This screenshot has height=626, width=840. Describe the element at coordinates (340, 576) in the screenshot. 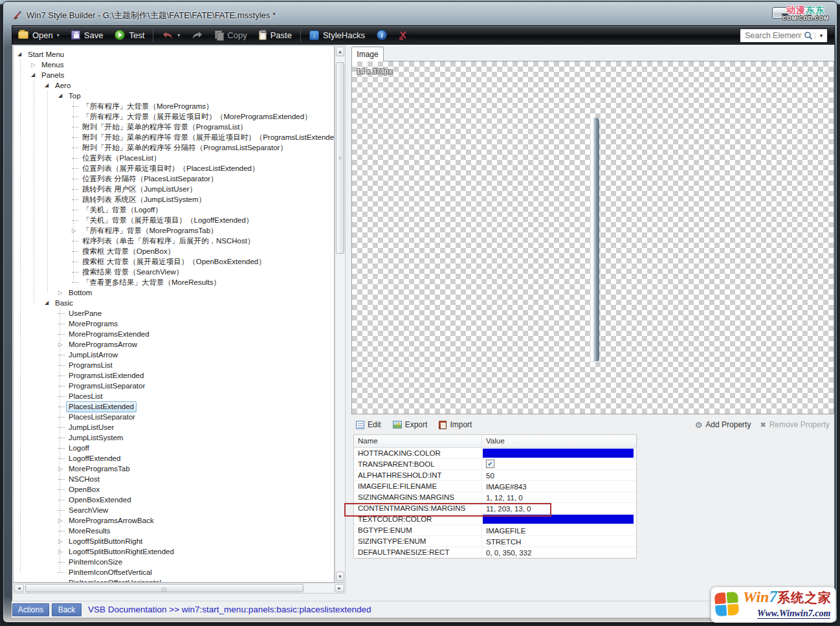

I see `scroll-down-icon: ▼` at that location.